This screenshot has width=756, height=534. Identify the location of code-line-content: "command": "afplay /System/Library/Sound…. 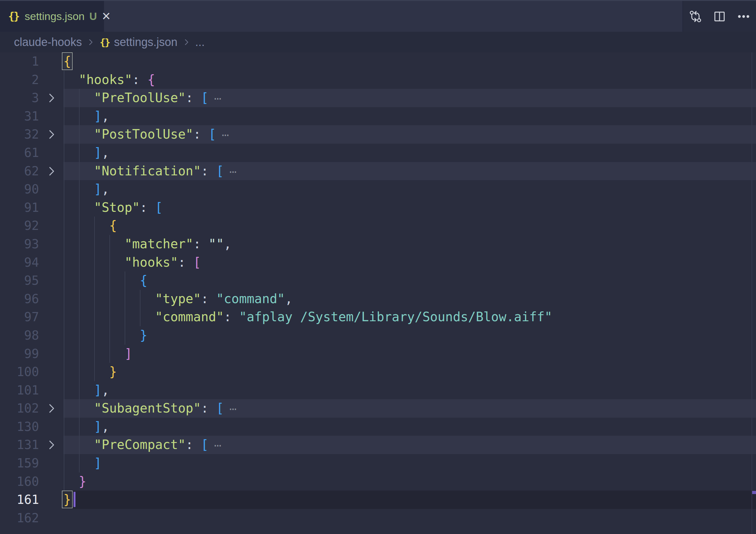
(410, 317).